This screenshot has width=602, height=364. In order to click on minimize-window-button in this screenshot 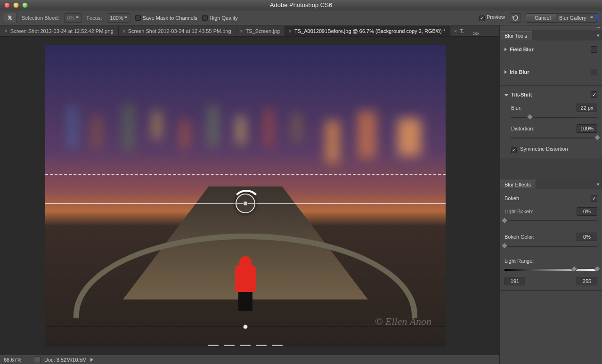, I will do `click(16, 5)`.